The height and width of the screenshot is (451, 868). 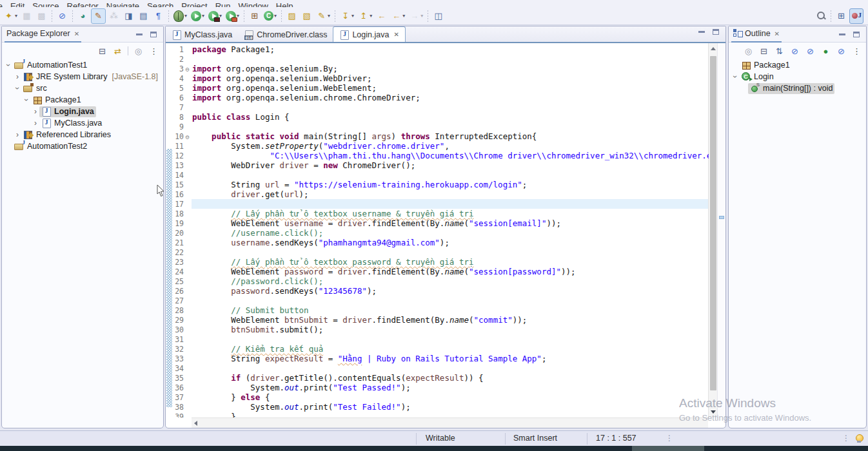 I want to click on tree-item-automationtest2: AutomationTest2, so click(x=83, y=146).